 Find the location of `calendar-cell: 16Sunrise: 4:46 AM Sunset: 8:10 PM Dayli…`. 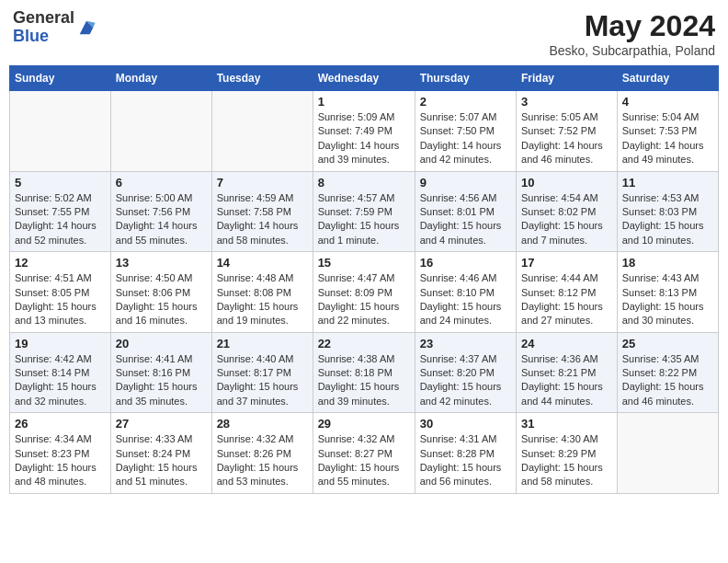

calendar-cell: 16Sunrise: 4:46 AM Sunset: 8:10 PM Dayli… is located at coordinates (465, 293).